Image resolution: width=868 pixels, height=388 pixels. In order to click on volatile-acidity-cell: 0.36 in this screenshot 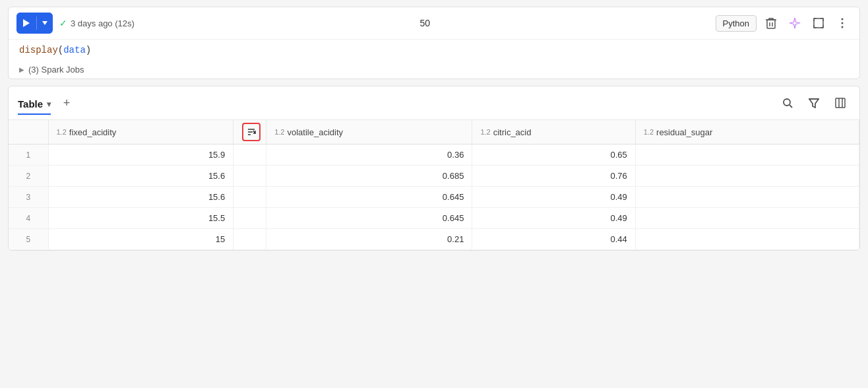, I will do `click(369, 155)`.